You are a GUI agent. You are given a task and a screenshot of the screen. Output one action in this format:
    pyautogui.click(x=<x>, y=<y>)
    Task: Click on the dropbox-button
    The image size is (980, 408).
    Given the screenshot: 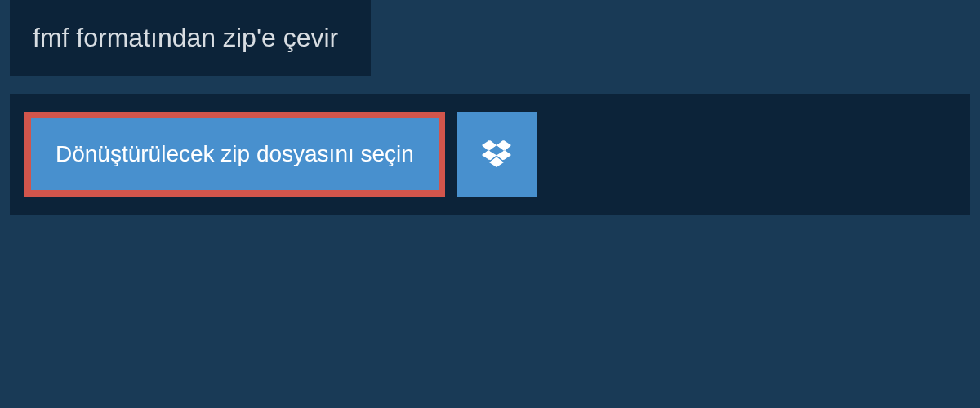 What is the action you would take?
    pyautogui.click(x=497, y=154)
    